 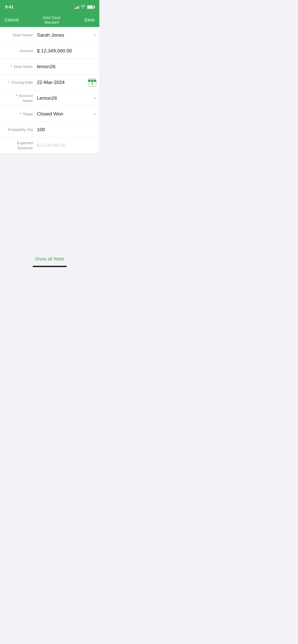 I want to click on amount-value: $ 12,349,000.00, so click(x=68, y=51).